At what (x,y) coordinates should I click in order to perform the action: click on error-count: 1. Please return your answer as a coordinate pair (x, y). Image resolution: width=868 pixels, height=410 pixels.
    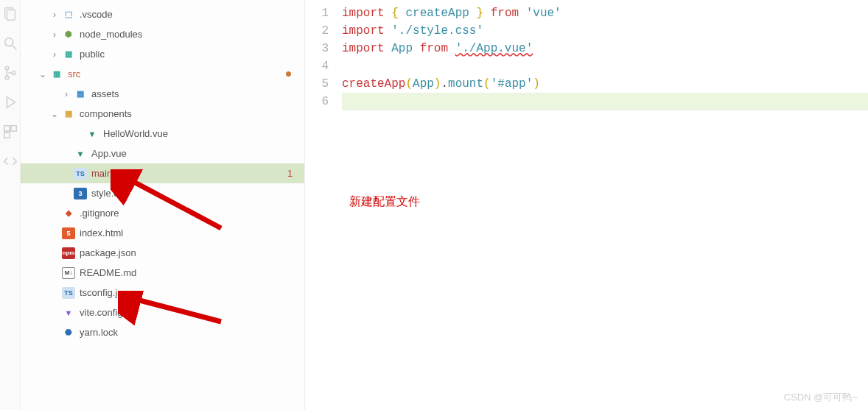
    Looking at the image, I should click on (290, 174).